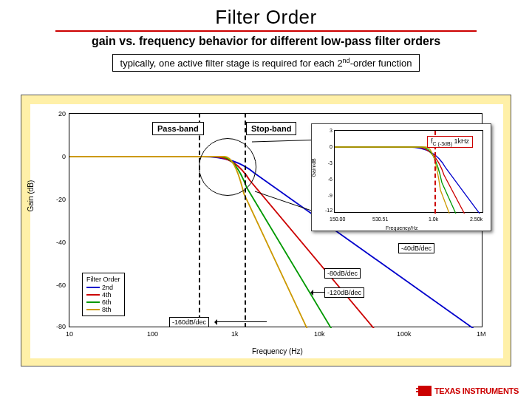 The height and width of the screenshot is (399, 532). What do you see at coordinates (329, 195) in the screenshot?
I see `inset-ytick: -9` at bounding box center [329, 195].